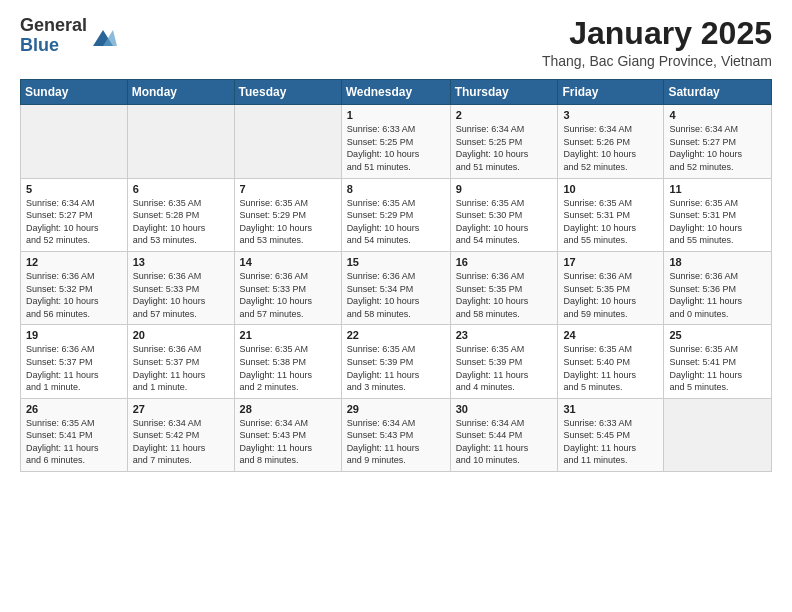 Image resolution: width=792 pixels, height=612 pixels. Describe the element at coordinates (718, 189) in the screenshot. I see `day-number: 11` at that location.